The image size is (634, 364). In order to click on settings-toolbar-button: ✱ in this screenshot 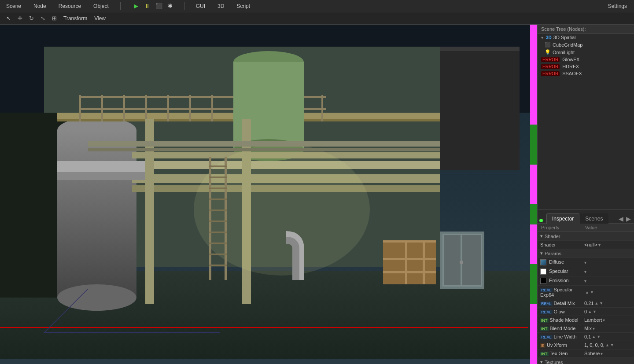, I will do `click(170, 6)`.